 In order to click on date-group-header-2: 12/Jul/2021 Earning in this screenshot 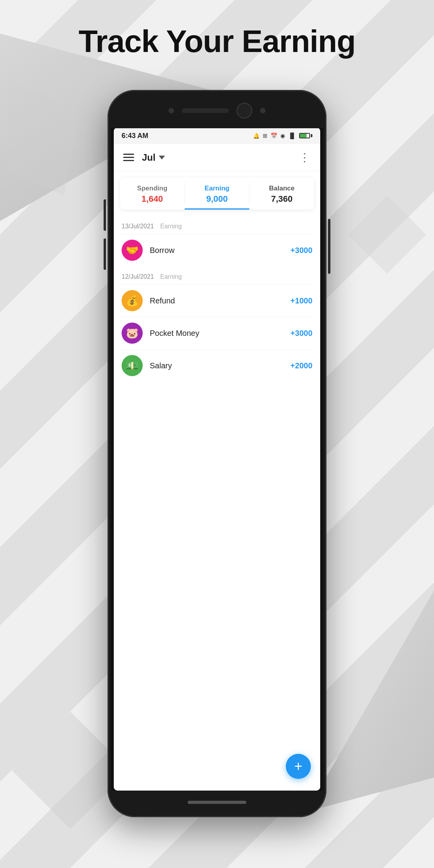, I will do `click(217, 275)`.